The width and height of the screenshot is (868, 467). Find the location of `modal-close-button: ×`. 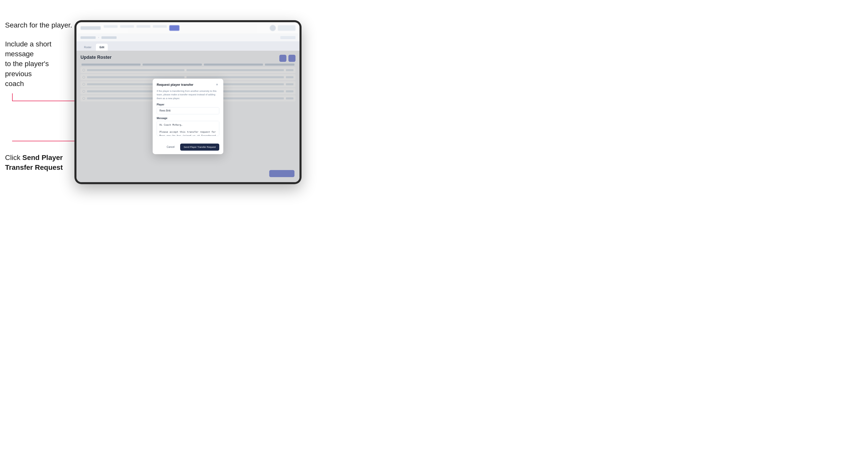

modal-close-button: × is located at coordinates (217, 85).